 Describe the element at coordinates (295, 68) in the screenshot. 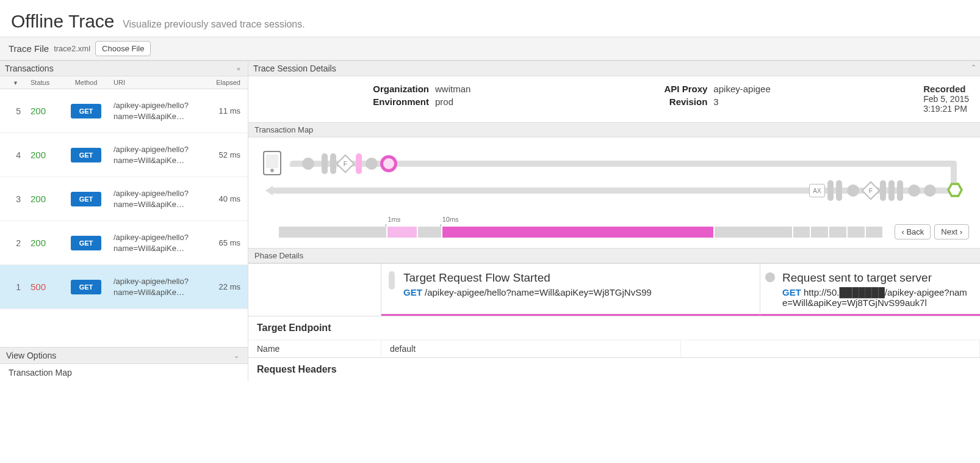

I see `trace-details-title: Trace Session Details` at that location.